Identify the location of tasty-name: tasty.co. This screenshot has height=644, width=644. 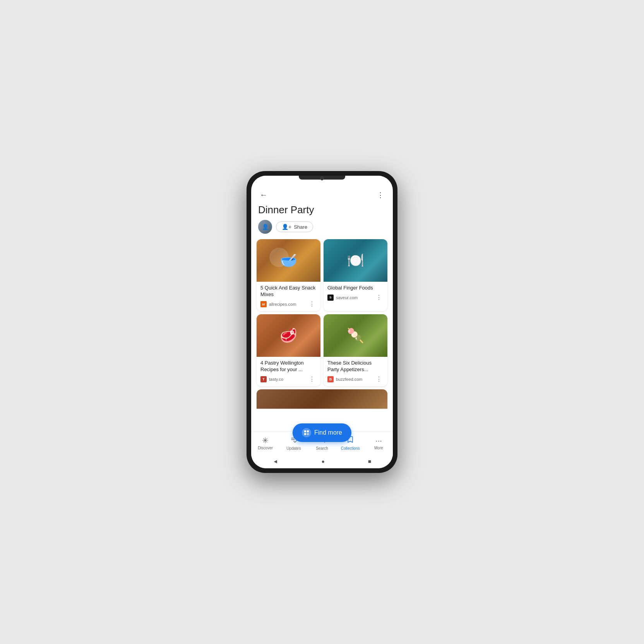
(276, 379).